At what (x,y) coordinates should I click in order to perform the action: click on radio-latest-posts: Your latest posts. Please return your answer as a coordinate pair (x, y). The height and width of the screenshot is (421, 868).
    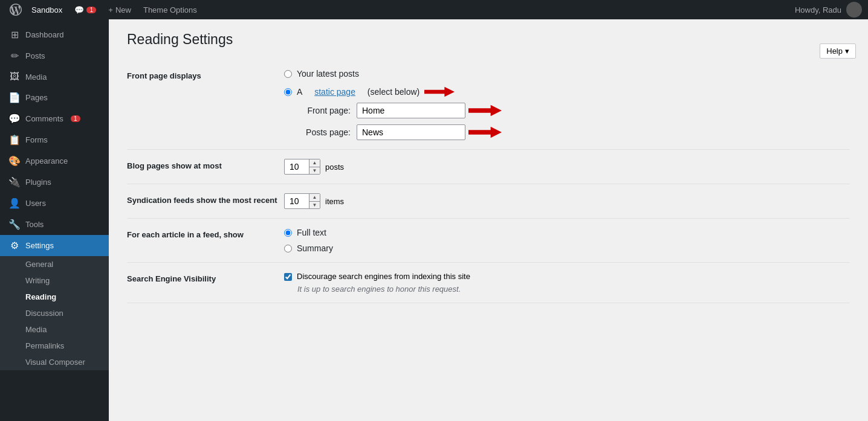
    Looking at the image, I should click on (567, 74).